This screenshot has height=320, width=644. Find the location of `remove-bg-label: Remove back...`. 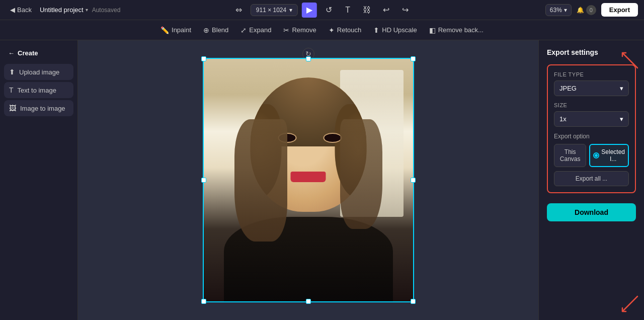

remove-bg-label: Remove back... is located at coordinates (461, 30).